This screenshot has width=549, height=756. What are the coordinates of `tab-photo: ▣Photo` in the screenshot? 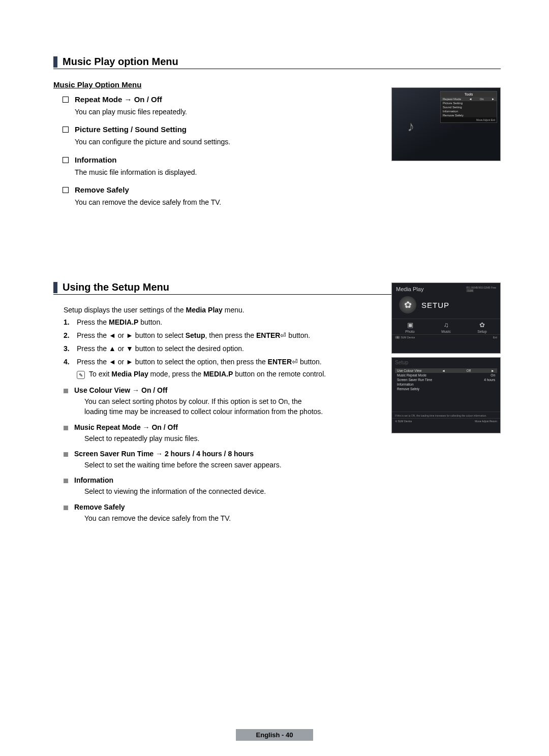 It's located at (410, 327).